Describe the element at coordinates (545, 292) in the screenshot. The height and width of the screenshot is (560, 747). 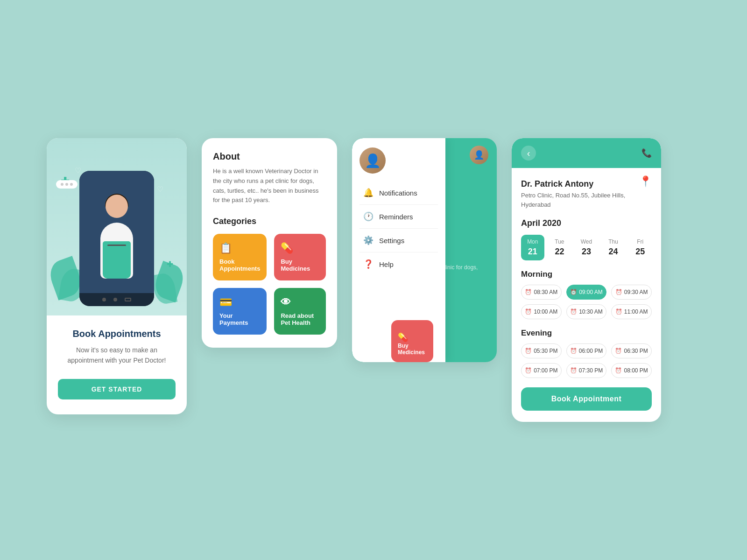
I see `time-label: 08:30 AM` at that location.